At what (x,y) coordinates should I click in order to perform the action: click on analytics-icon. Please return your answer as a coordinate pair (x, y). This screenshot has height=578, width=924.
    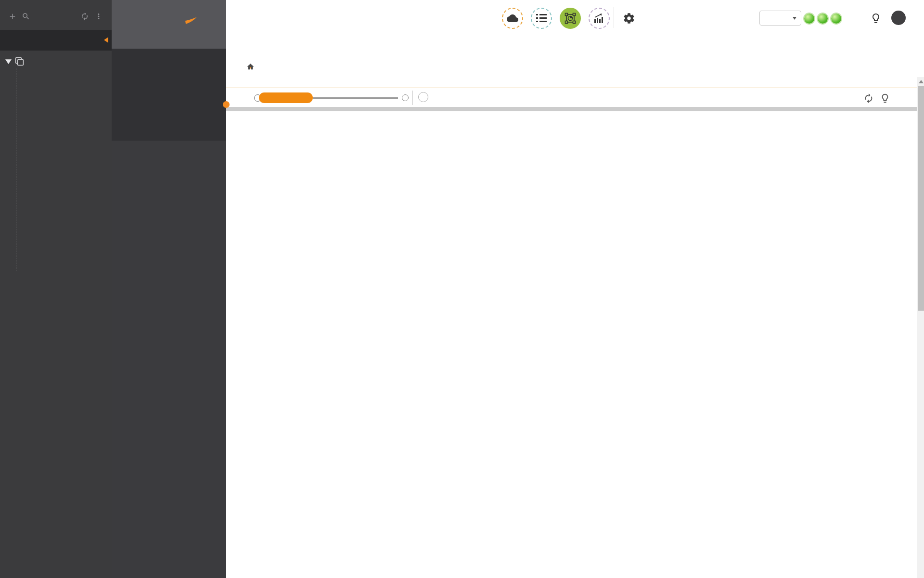
    Looking at the image, I should click on (599, 18).